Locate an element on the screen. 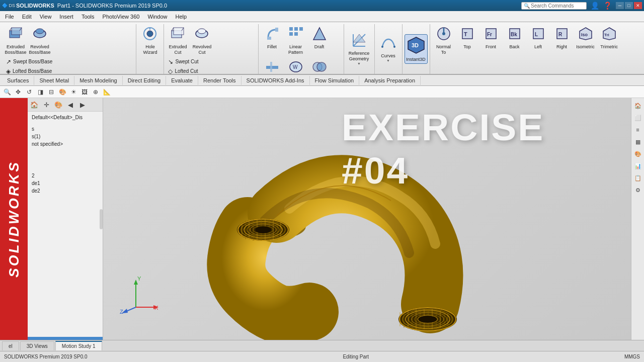  help-icon: ❓ is located at coordinates (608, 6).